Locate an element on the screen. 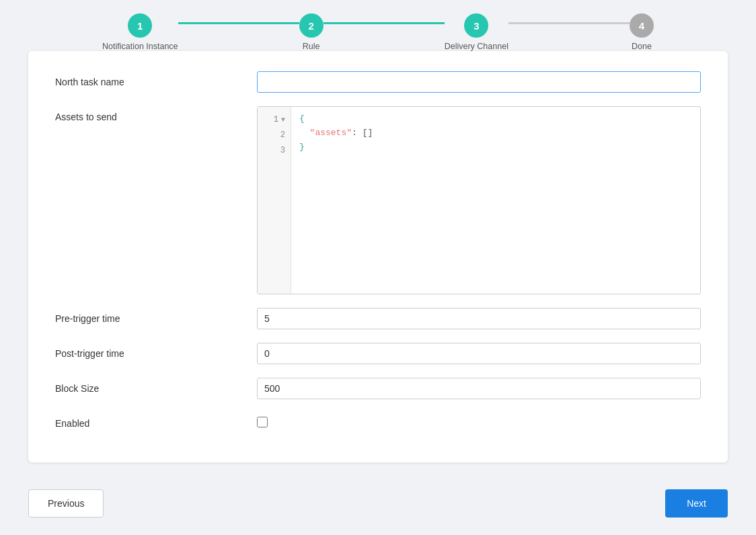 The width and height of the screenshot is (756, 535). post-trigger-time-label: Post-trigger time is located at coordinates (156, 351).